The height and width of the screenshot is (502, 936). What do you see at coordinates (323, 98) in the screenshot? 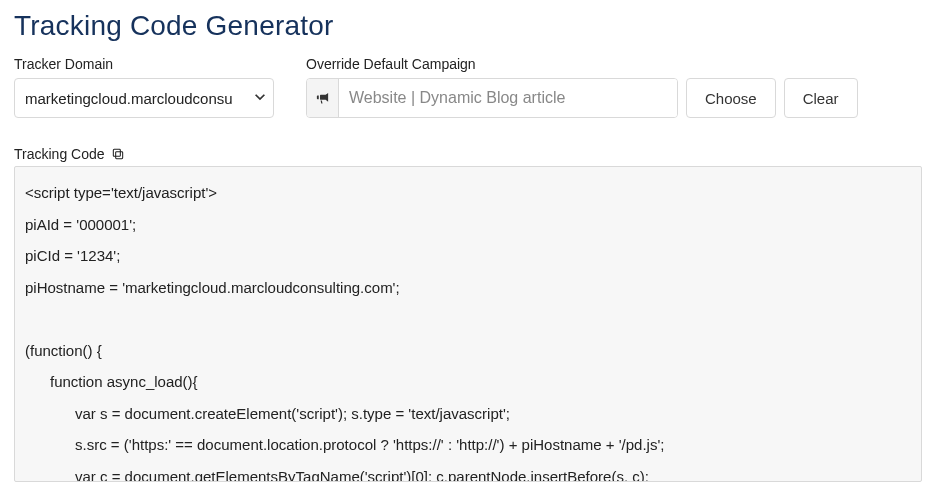
I see `megaphone-icon` at bounding box center [323, 98].